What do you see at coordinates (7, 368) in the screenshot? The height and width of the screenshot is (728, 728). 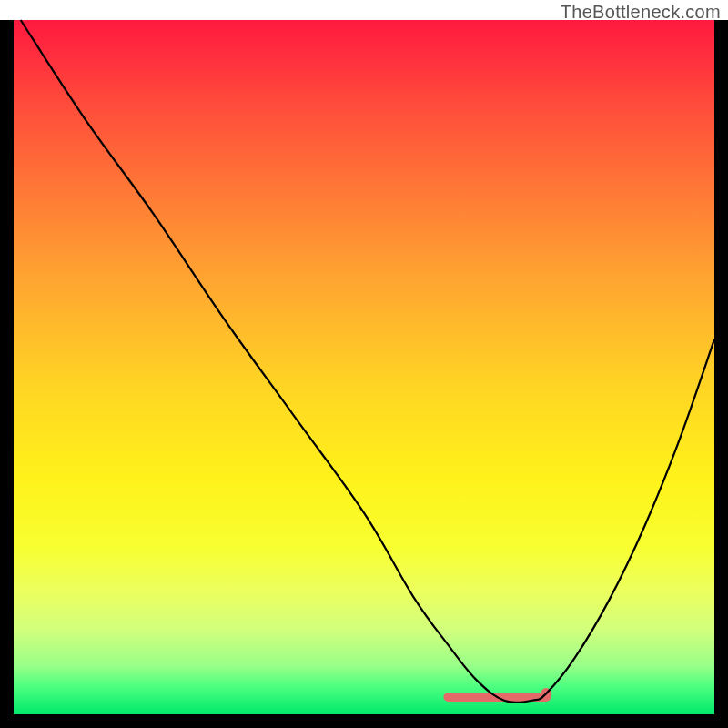 I see `frame-left` at bounding box center [7, 368].